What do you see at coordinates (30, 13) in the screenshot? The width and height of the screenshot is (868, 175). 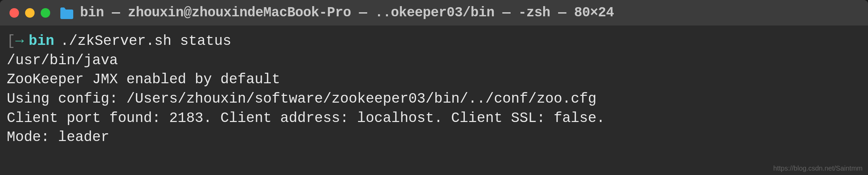 I see `minimize-button` at bounding box center [30, 13].